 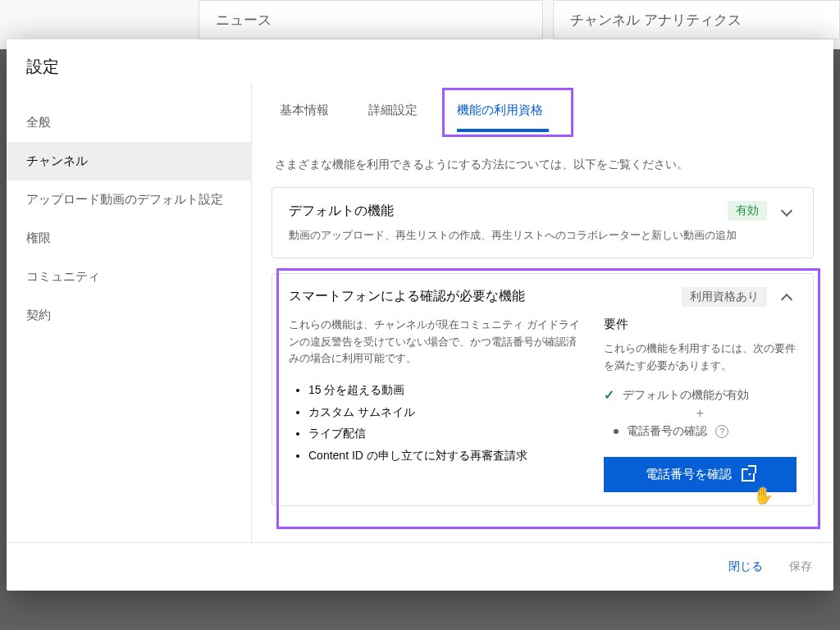 I want to click on card-desc: これらの機能は、チャンネルが現在コミュニティ ガイドラインの違反警告を受けていな…, so click(x=435, y=342).